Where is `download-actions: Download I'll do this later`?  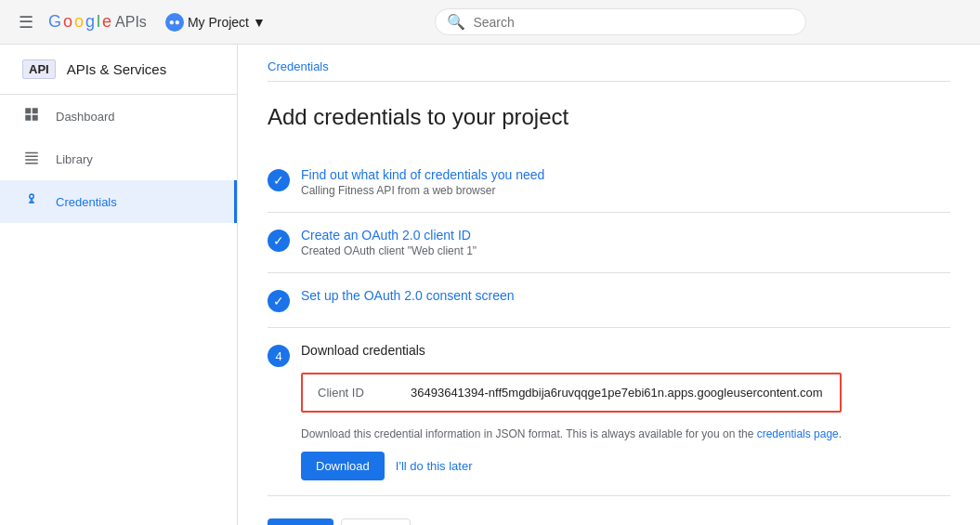
download-actions: Download I'll do this later is located at coordinates (571, 466).